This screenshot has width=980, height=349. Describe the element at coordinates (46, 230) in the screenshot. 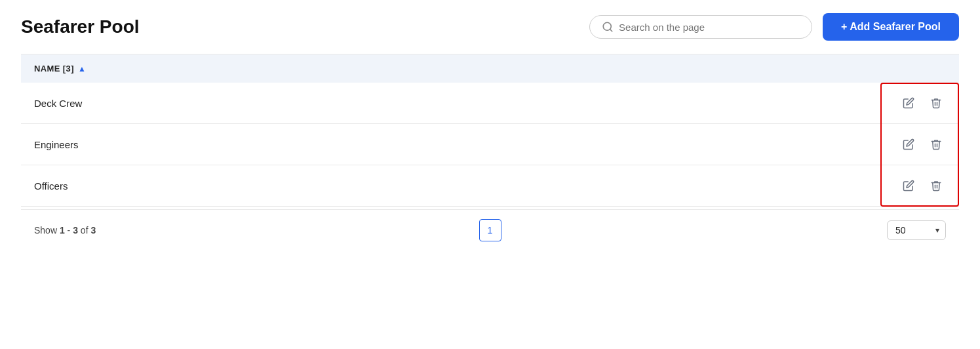

I see `show-label: Show` at that location.